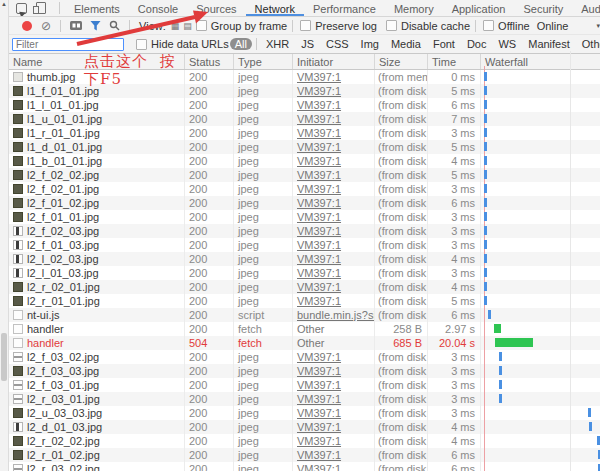 The image size is (600, 471). I want to click on filter-pill-font: Font, so click(444, 44).